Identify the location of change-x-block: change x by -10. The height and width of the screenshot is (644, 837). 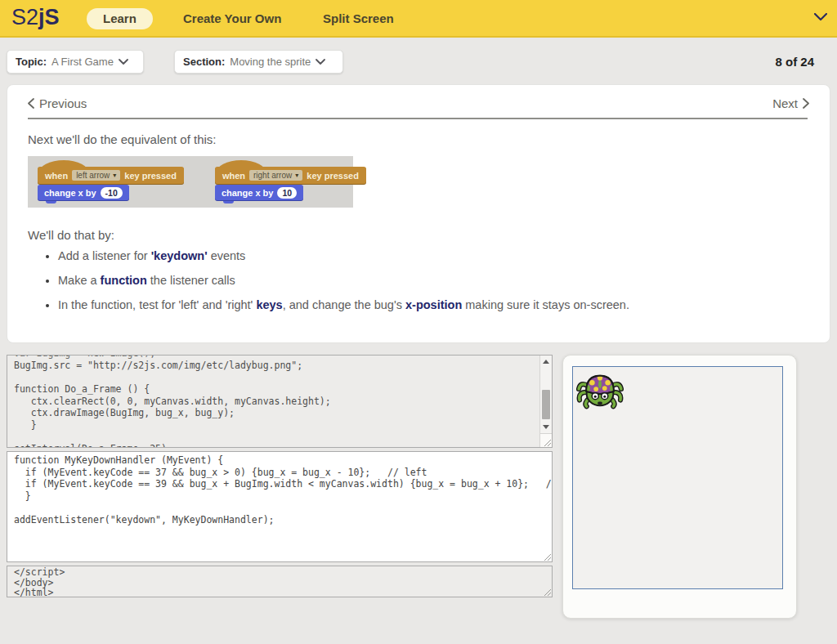
(83, 193).